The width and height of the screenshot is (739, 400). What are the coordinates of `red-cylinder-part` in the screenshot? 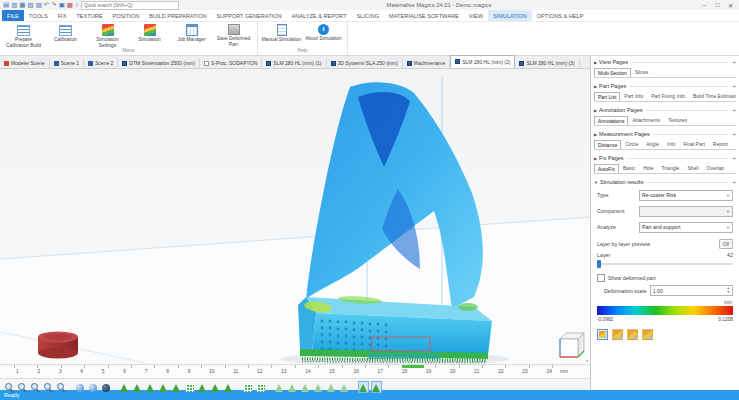 It's located at (58, 346).